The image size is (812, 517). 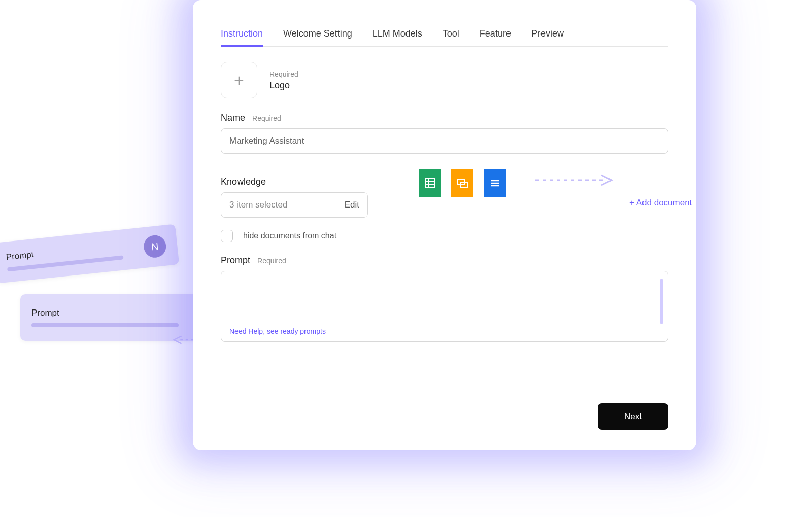 I want to click on hide-docs-checkbox, so click(x=227, y=236).